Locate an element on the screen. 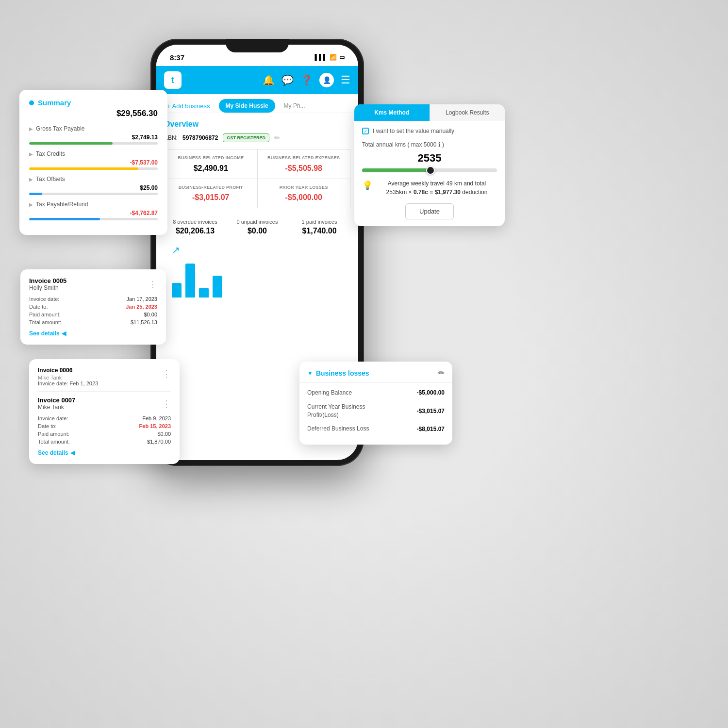  stats-grid: BUSINESS-RELATED INCOME $2,490.91 BUSINE… is located at coordinates (257, 179).